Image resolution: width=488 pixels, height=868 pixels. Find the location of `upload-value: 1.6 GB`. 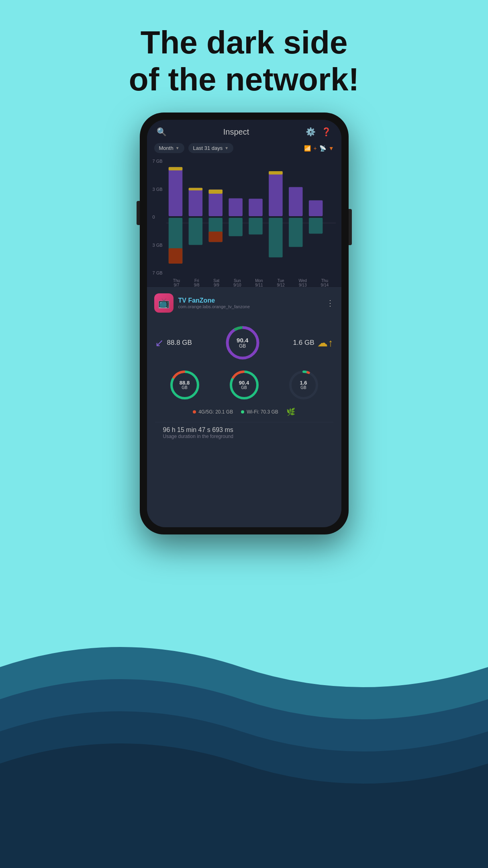

upload-value: 1.6 GB is located at coordinates (304, 343).